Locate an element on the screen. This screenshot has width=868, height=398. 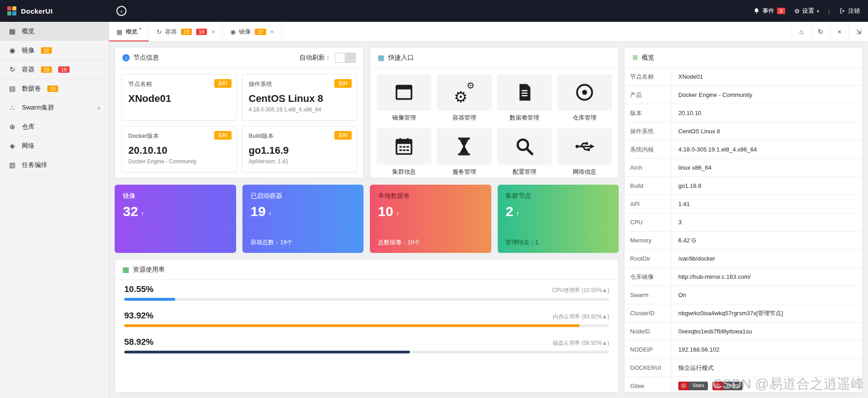
stat-sub: 总数据卷：10个 is located at coordinates (399, 242).